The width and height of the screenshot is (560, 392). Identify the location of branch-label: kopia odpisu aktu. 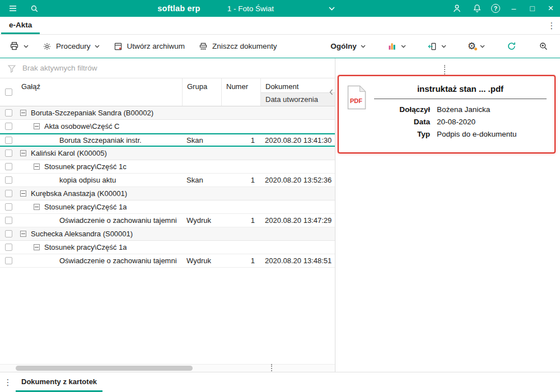
(87, 180).